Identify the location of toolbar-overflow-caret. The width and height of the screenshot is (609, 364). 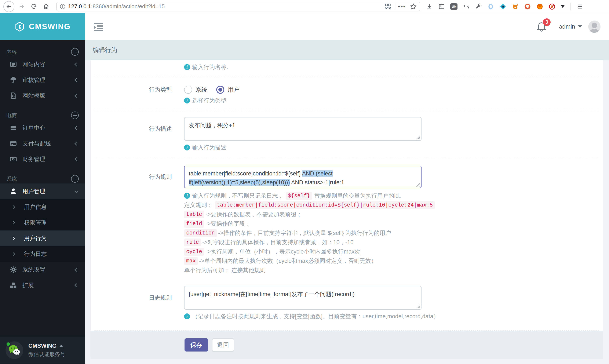
(563, 7).